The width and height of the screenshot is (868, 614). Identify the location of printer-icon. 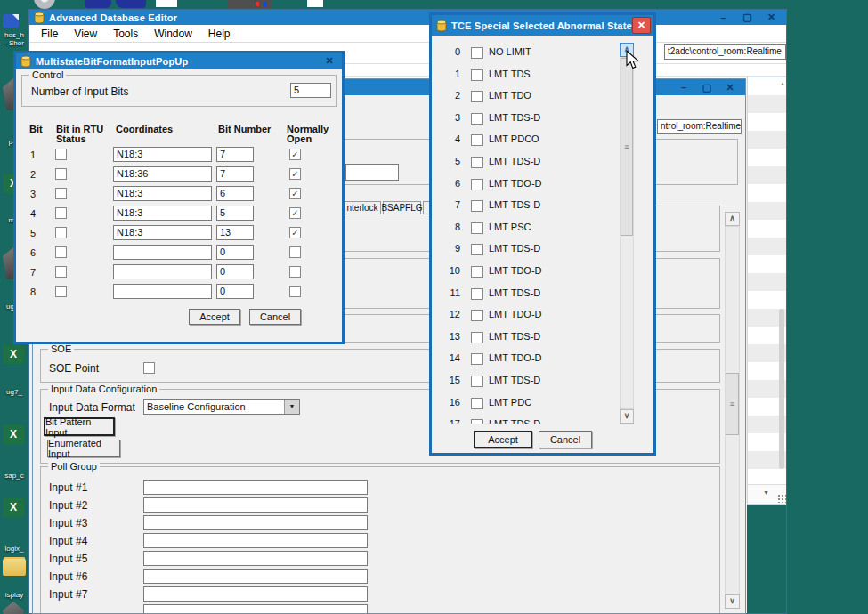
(249, 4).